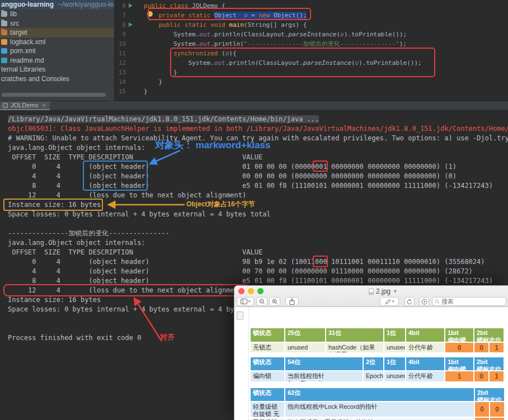 This screenshot has height=420, width=508. What do you see at coordinates (232, 167) in the screenshot?
I see `console-line-6: 0 4 (object header) 01 00 00 00 (0000000…` at bounding box center [232, 167].